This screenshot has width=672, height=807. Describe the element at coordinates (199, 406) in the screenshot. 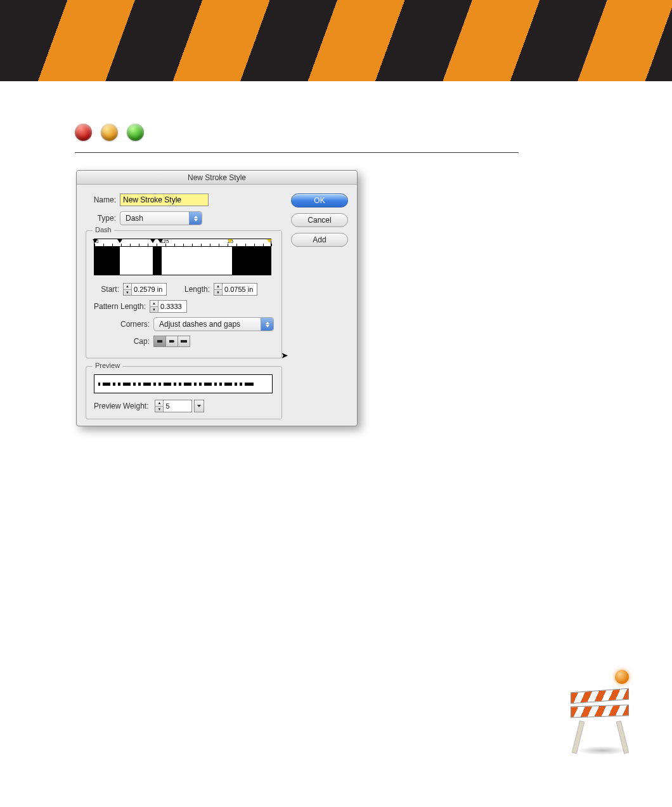

I see `preview-weight-dropdown` at that location.